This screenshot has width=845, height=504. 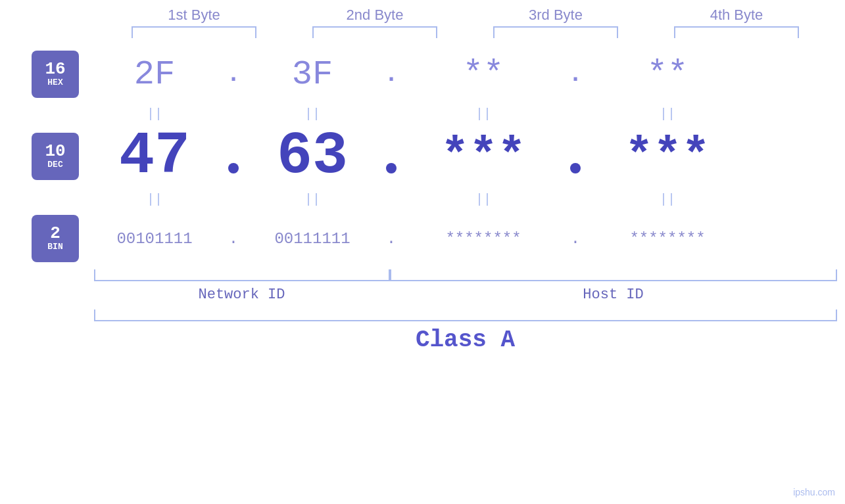 What do you see at coordinates (736, 15) in the screenshot?
I see `byte4-header: 4th Byte` at bounding box center [736, 15].